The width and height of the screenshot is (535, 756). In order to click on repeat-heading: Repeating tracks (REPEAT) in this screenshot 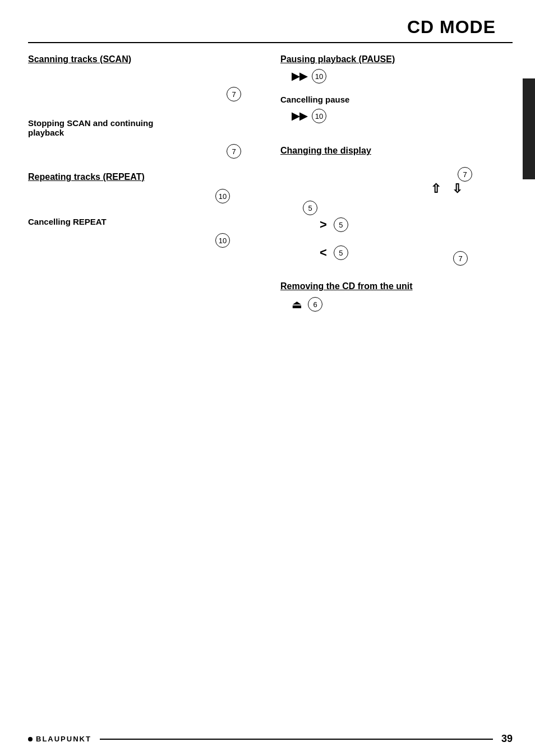, I will do `click(151, 177)`.